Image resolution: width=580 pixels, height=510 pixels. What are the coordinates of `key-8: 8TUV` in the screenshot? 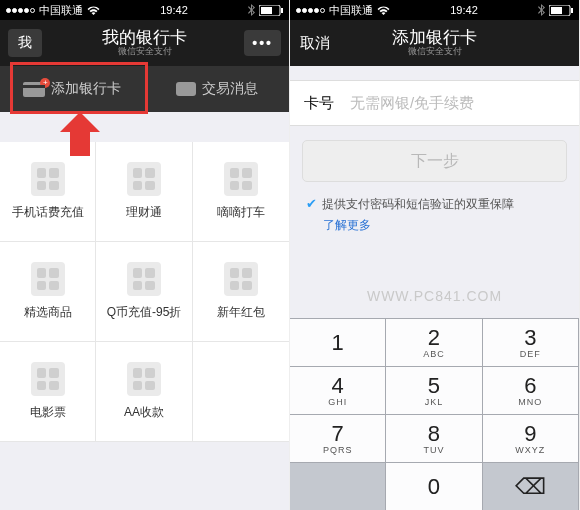 It's located at (434, 438).